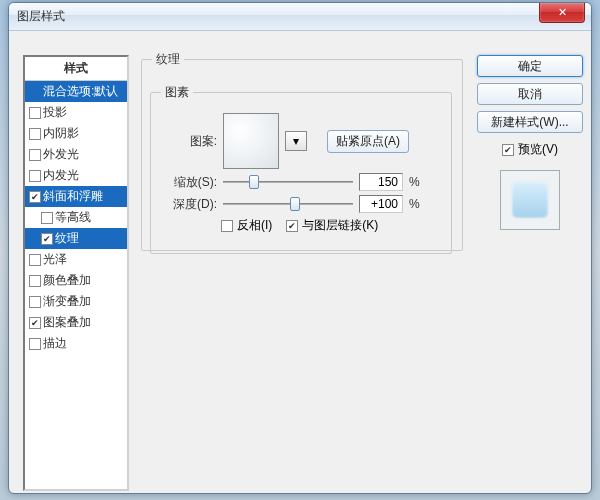 The image size is (600, 500). What do you see at coordinates (76, 238) in the screenshot?
I see `style-row-6: 纹理` at bounding box center [76, 238].